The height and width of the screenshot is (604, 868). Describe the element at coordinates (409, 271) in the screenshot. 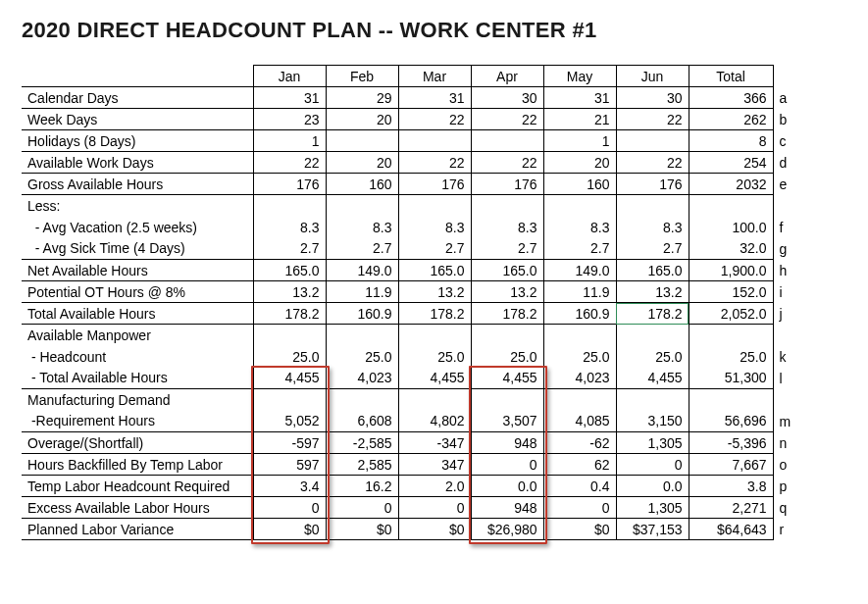

I see `table-row: Net Available Hours165.0149.0165.0165.01…` at that location.